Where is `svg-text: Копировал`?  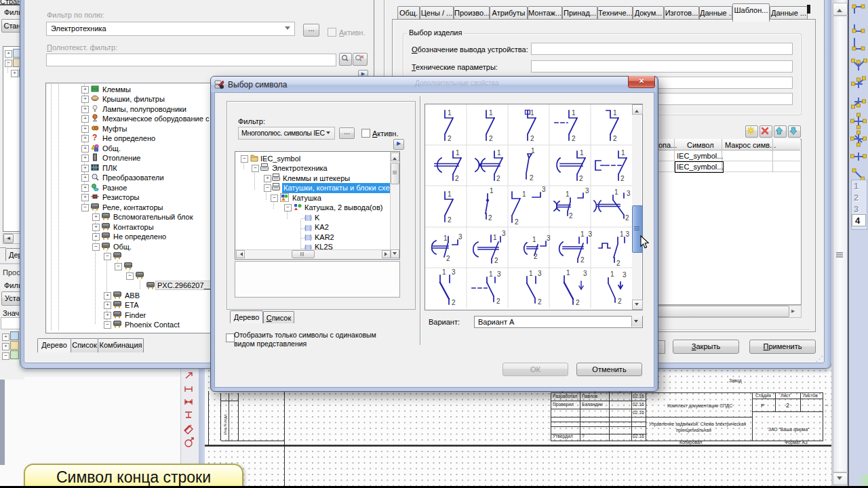 svg-text: Копировал is located at coordinates (691, 443).